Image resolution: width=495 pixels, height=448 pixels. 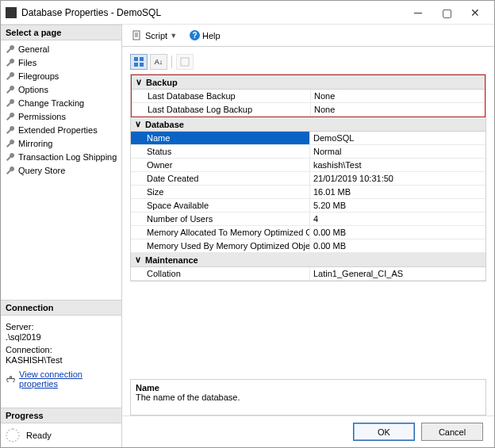 What do you see at coordinates (398, 205) in the screenshot?
I see `property-value: 5.20 MB` at bounding box center [398, 205].